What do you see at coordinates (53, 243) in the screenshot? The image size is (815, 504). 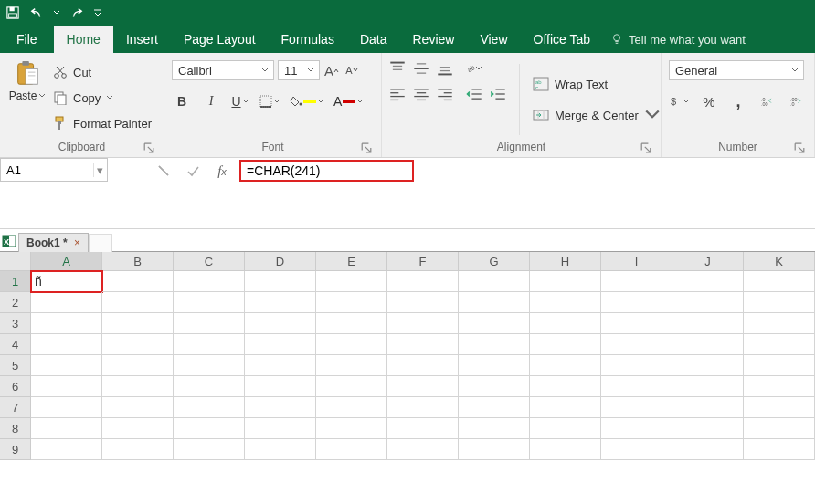 I see `workbook-tab: Book1 * ×` at bounding box center [53, 243].